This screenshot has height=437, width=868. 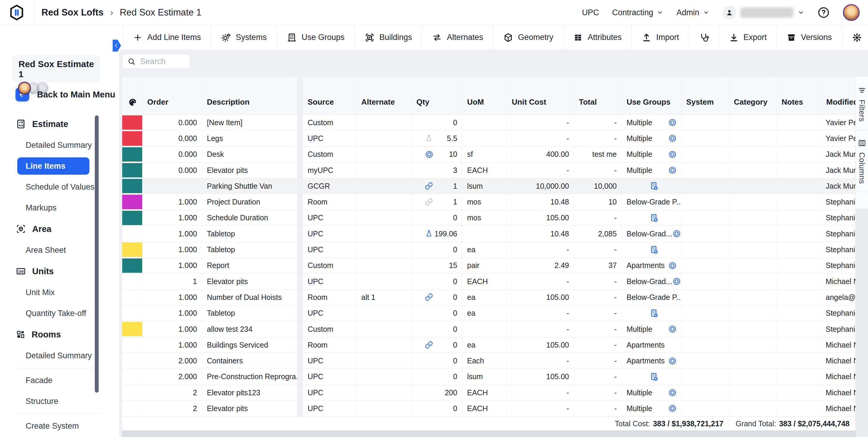 What do you see at coordinates (862, 161) in the screenshot?
I see `columns-panel-tab: Columns` at bounding box center [862, 161].